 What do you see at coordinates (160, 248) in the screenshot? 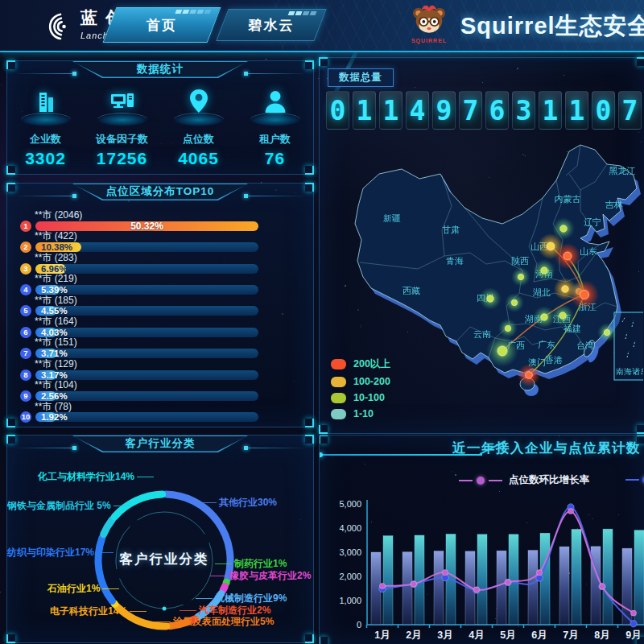
I see `top10-bar: 210.38%` at bounding box center [160, 248].